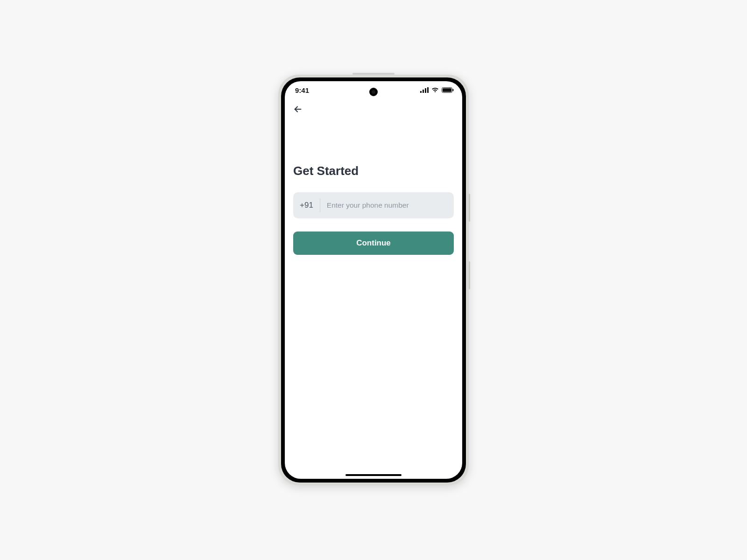  Describe the element at coordinates (374, 187) in the screenshot. I see `content-area: Get Started +91 Continue` at that location.